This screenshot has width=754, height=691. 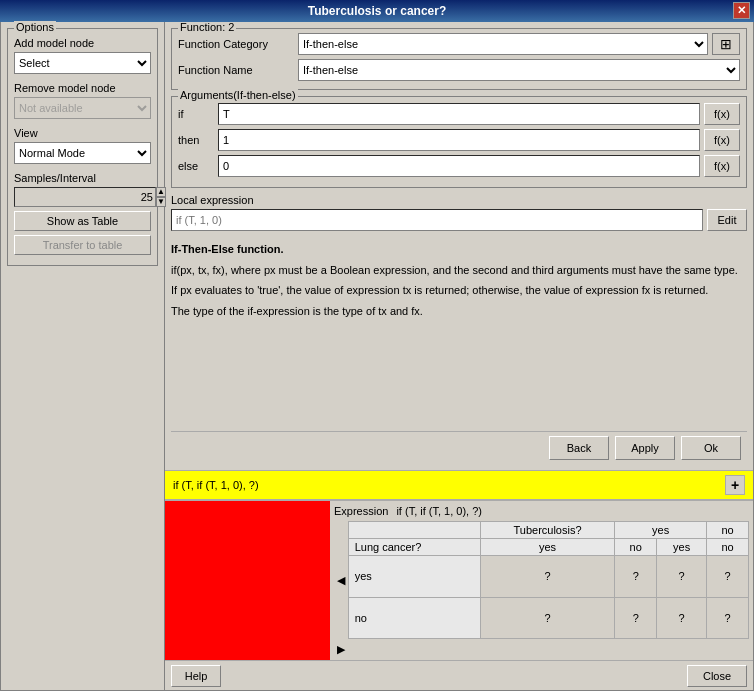 I want to click on add-model-node-select: Select, so click(x=82, y=63).